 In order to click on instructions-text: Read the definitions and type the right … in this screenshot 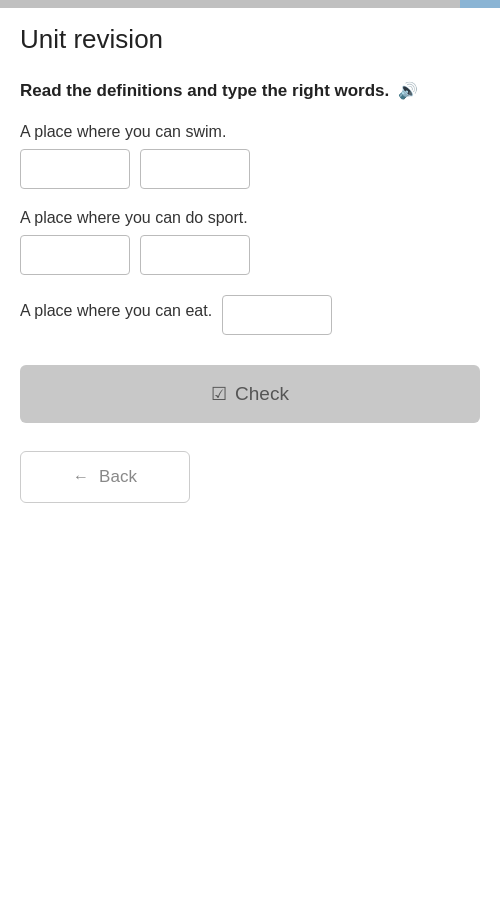, I will do `click(250, 91)`.